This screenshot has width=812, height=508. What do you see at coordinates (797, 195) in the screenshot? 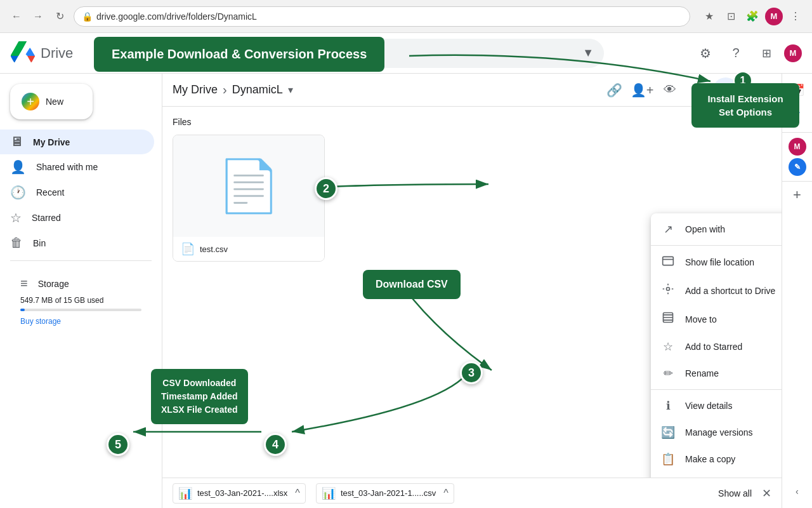
I see `rp-add-icon: +` at bounding box center [797, 195].